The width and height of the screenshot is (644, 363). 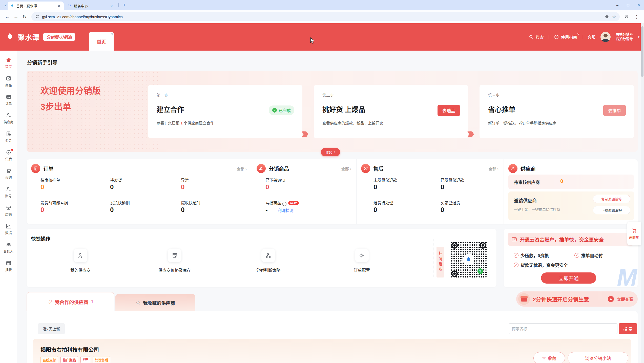 What do you see at coordinates (562, 181) in the screenshot?
I see `pending-supplier-value: 0` at bounding box center [562, 181].